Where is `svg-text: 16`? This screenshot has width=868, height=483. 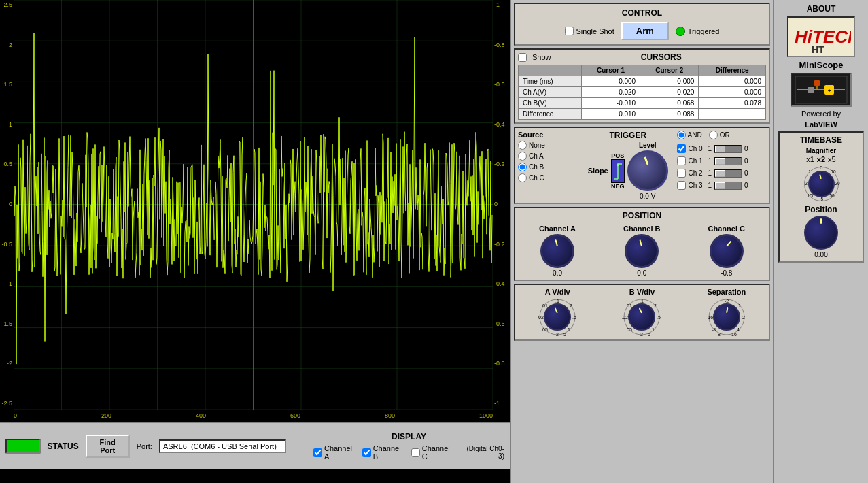
svg-text: 16 is located at coordinates (734, 335).